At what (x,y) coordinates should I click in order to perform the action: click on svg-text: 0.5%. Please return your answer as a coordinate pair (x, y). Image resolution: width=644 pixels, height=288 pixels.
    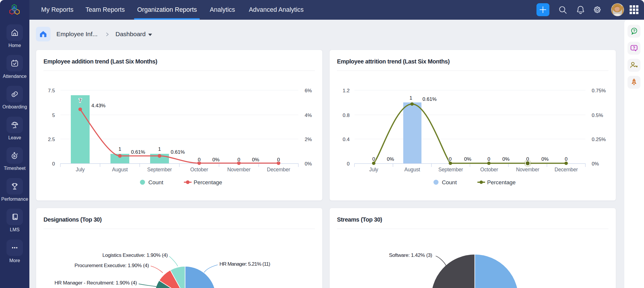
    Looking at the image, I should click on (598, 115).